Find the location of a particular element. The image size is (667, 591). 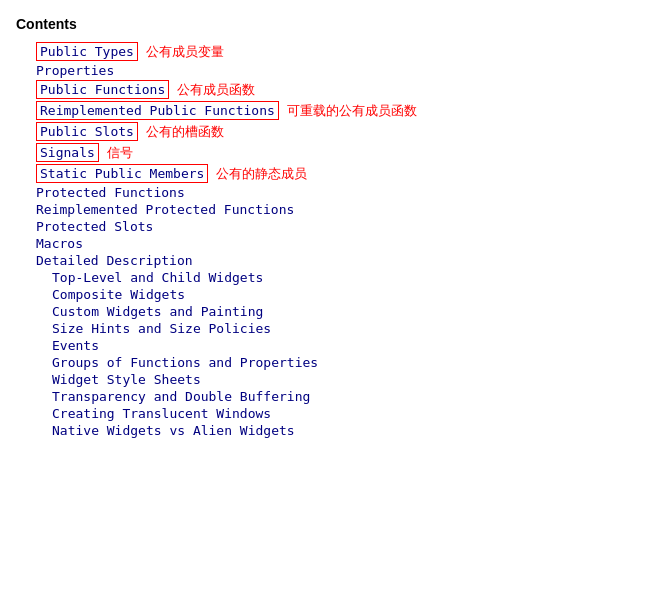

annotation-public-types: 公有成员变量 is located at coordinates (185, 52).